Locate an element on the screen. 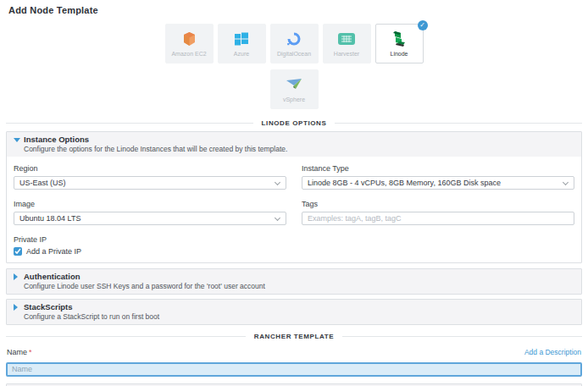 The image size is (588, 386). rancher-template-divider-label: RANCHER TEMPLATE is located at coordinates (294, 337).